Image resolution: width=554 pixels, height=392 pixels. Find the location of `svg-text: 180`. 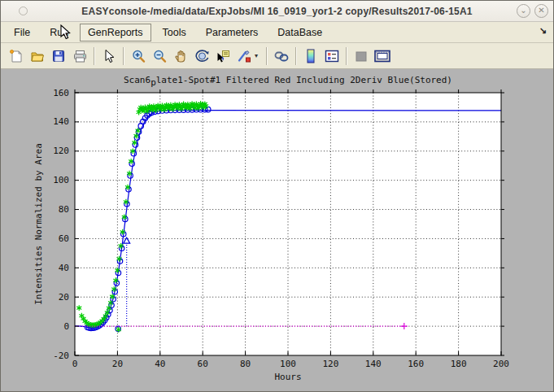

svg-text: 180 is located at coordinates (459, 364).